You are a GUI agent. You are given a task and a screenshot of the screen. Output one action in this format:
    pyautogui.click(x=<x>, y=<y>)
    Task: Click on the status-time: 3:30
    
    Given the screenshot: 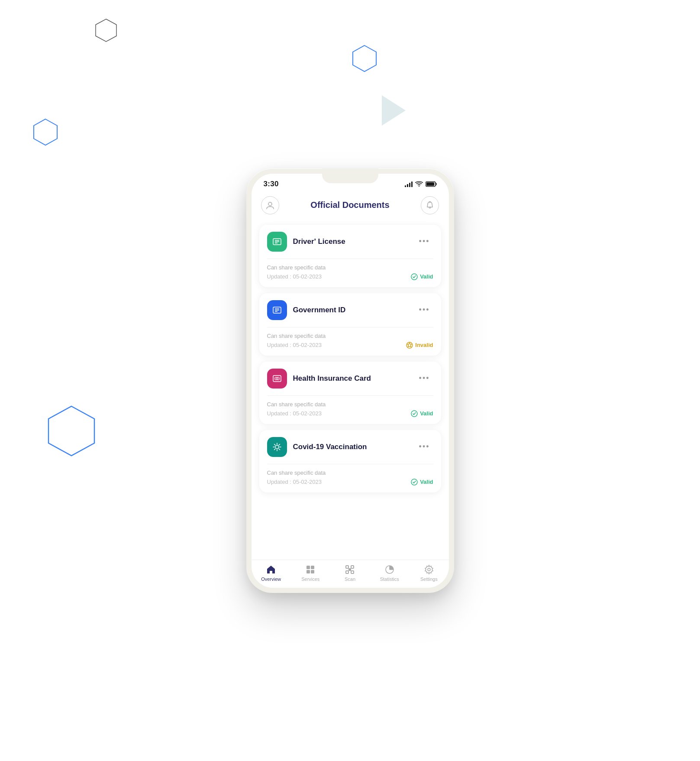 What is the action you would take?
    pyautogui.click(x=271, y=184)
    